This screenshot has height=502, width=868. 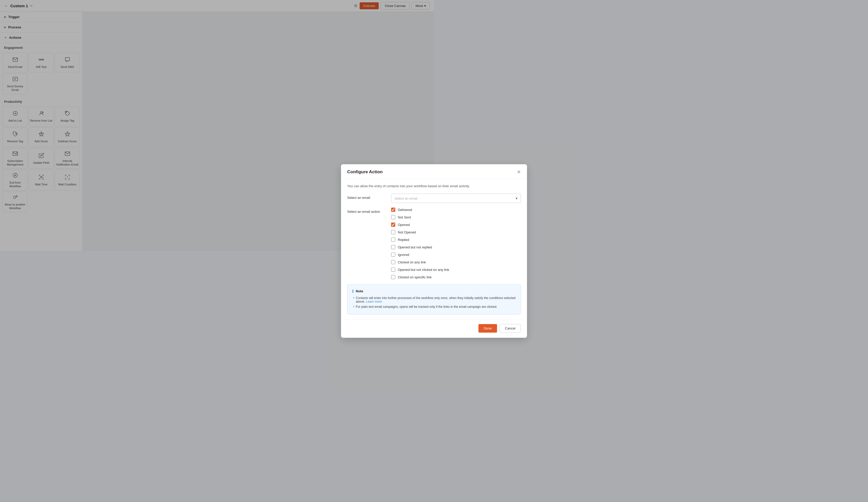 What do you see at coordinates (413, 217) in the screenshot?
I see `checkbox-not-sent: Not Sent` at bounding box center [413, 217].